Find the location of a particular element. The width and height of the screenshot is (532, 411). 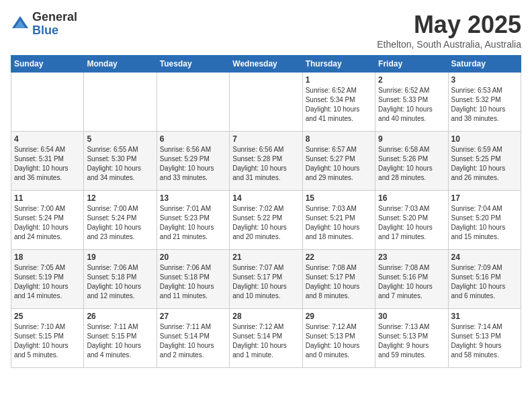

day-info: Sunrise: 7:13 AM Sunset: 5:13 PM Dayligh… is located at coordinates (411, 341).